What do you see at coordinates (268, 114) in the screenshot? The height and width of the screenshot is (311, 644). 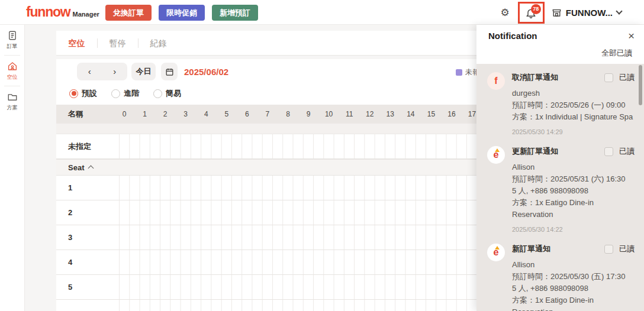 I see `hour-label: 7` at bounding box center [268, 114].